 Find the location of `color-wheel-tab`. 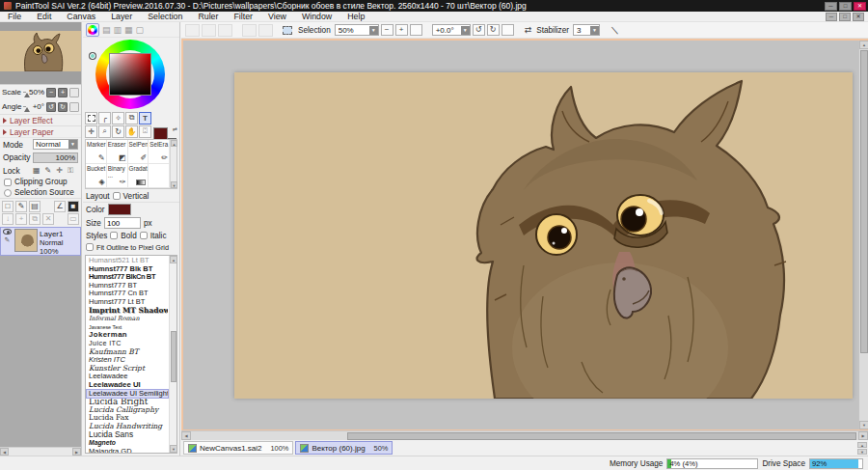

color-wheel-tab is located at coordinates (93, 30).